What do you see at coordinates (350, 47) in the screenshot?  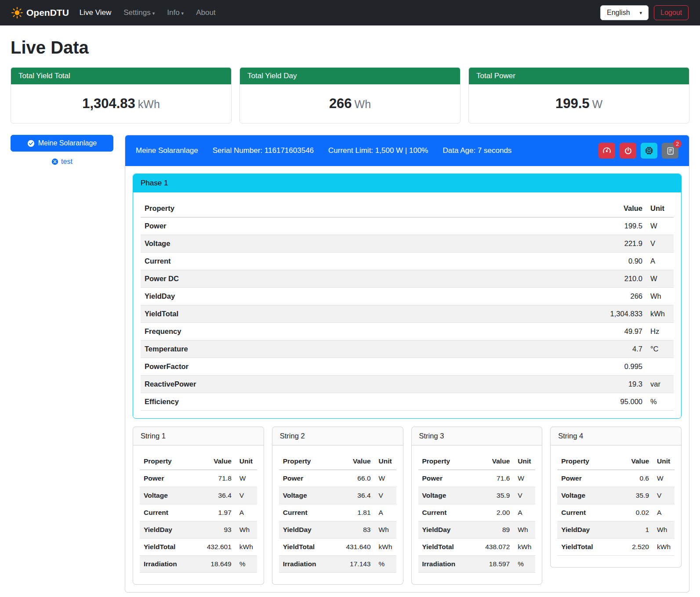 I see `page-title: Live Data` at bounding box center [350, 47].